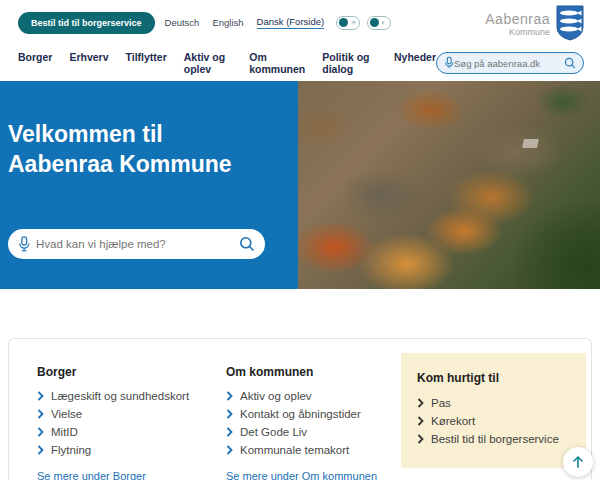  What do you see at coordinates (316, 432) in the screenshot?
I see `list-item: Det Gode Liv` at bounding box center [316, 432].